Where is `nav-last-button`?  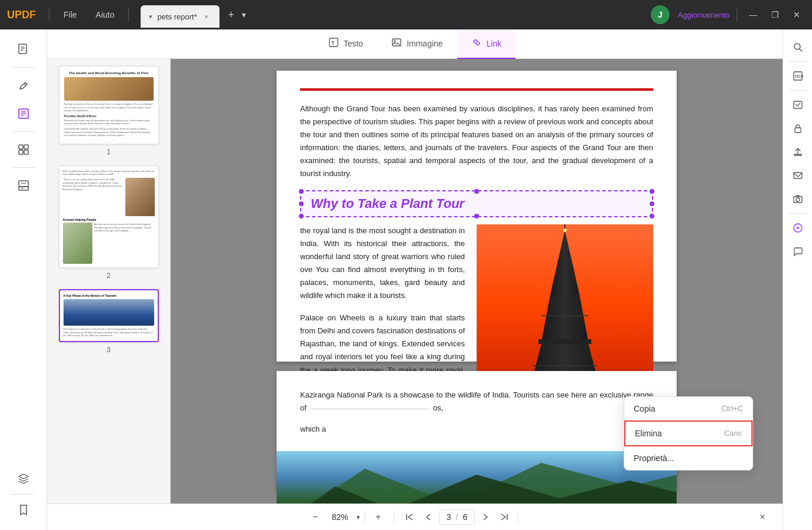 nav-last-button is located at coordinates (504, 517).